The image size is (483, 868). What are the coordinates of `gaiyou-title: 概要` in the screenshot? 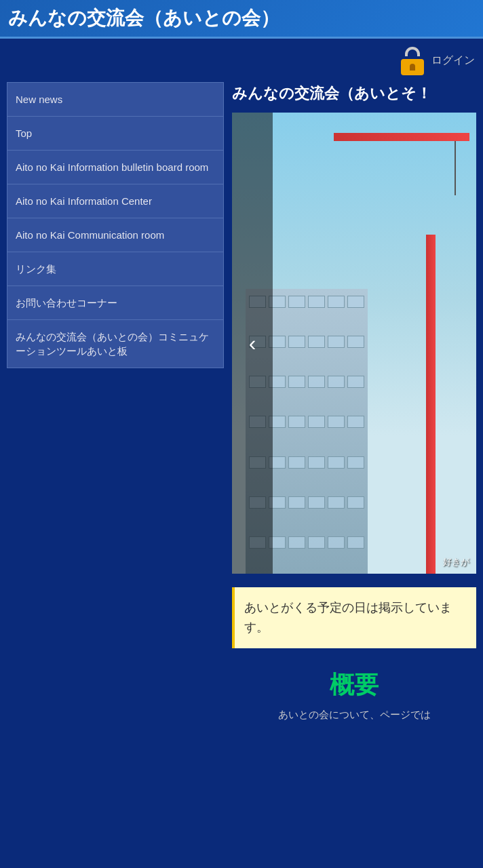 It's located at (354, 685).